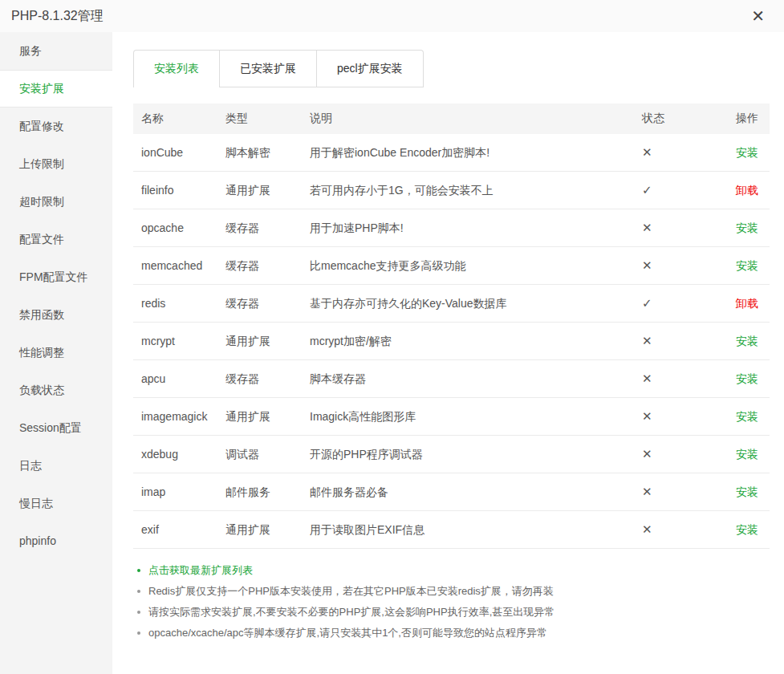  What do you see at coordinates (38, 541) in the screenshot?
I see `sidebar-item-label: phpinfo` at bounding box center [38, 541].